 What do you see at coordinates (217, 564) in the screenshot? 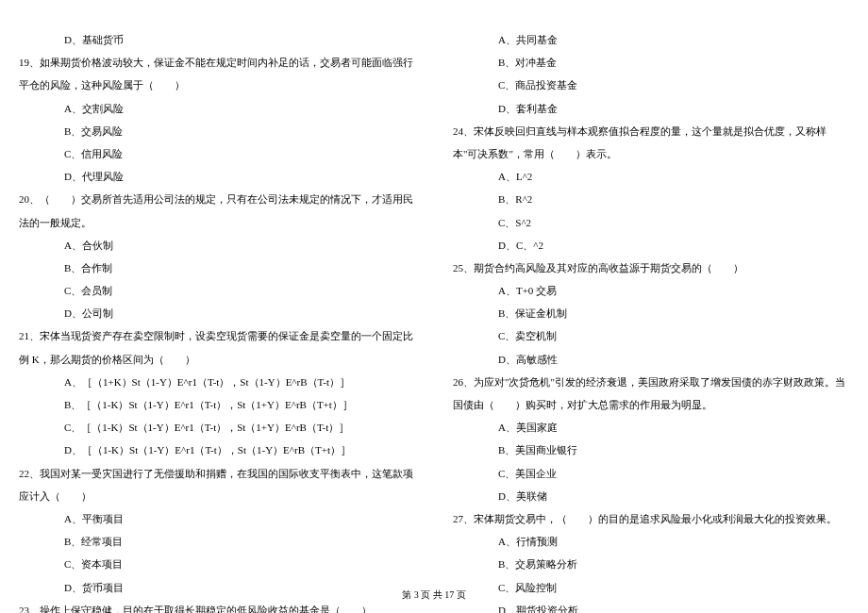
I see `q22-option-c: C、资本项目` at bounding box center [217, 564].